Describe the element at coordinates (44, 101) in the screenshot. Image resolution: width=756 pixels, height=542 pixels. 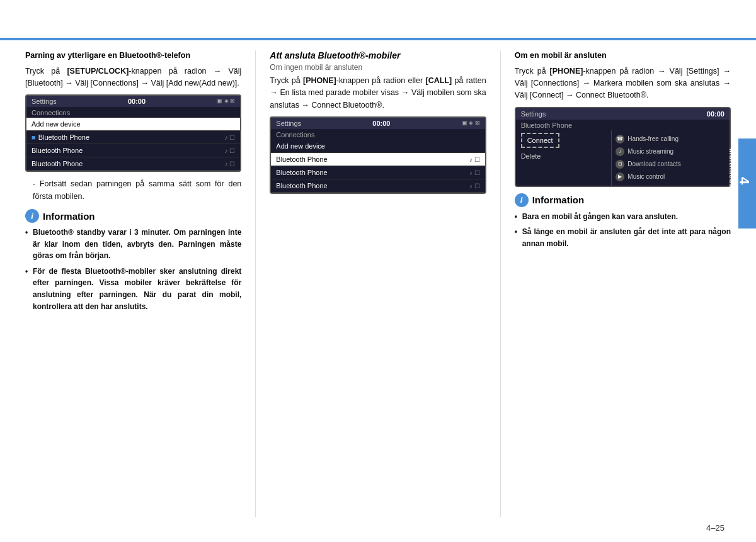
I see `screen1-label: Settings` at that location.